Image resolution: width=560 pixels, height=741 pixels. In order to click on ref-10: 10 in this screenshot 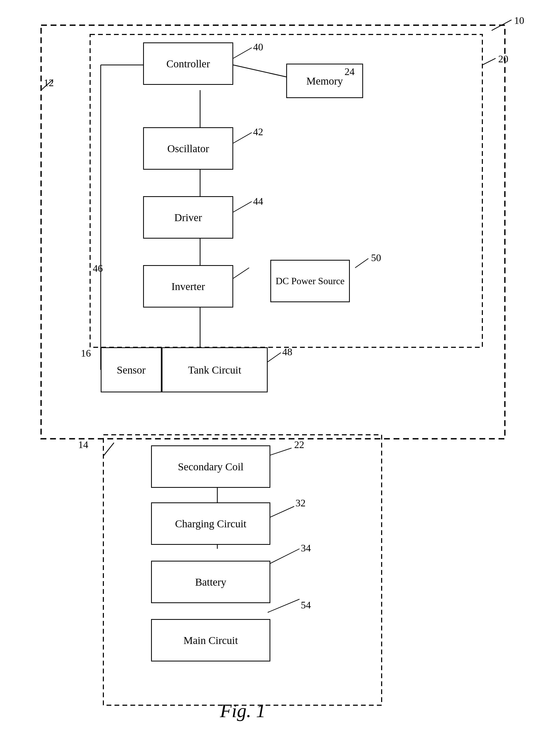, I will do `click(519, 20)`.